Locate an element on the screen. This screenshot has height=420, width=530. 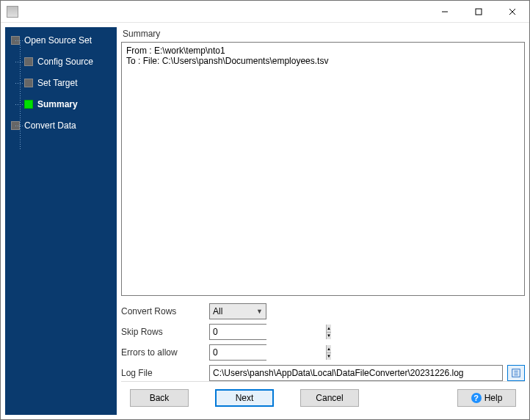
convert-rows-select: All ▼ is located at coordinates (238, 311).